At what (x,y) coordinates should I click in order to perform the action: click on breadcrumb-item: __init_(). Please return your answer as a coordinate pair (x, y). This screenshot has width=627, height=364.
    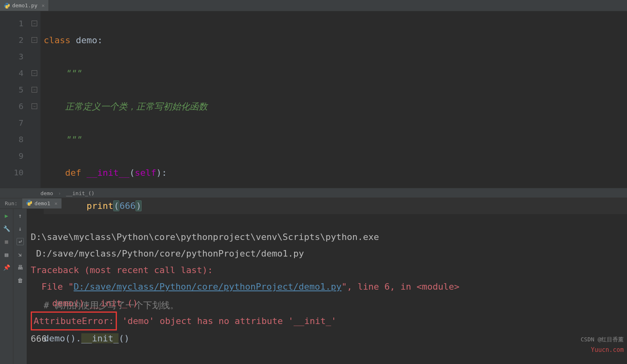
    Looking at the image, I should click on (80, 193).